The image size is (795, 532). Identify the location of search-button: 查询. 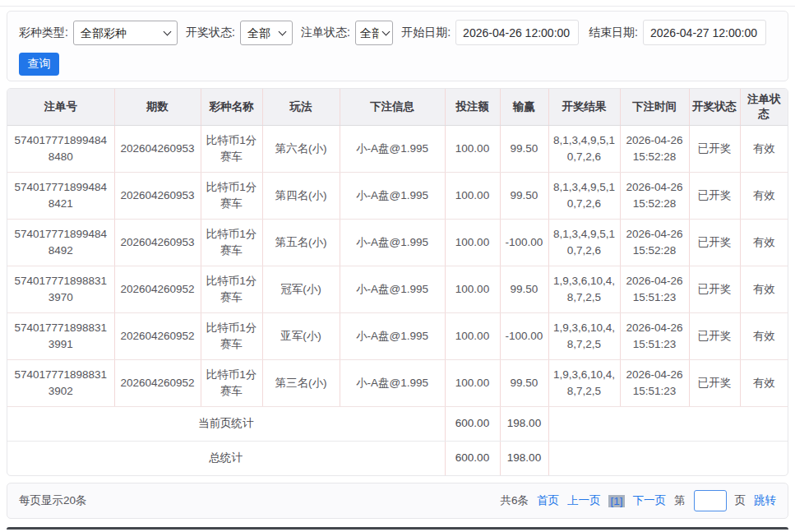
(39, 64).